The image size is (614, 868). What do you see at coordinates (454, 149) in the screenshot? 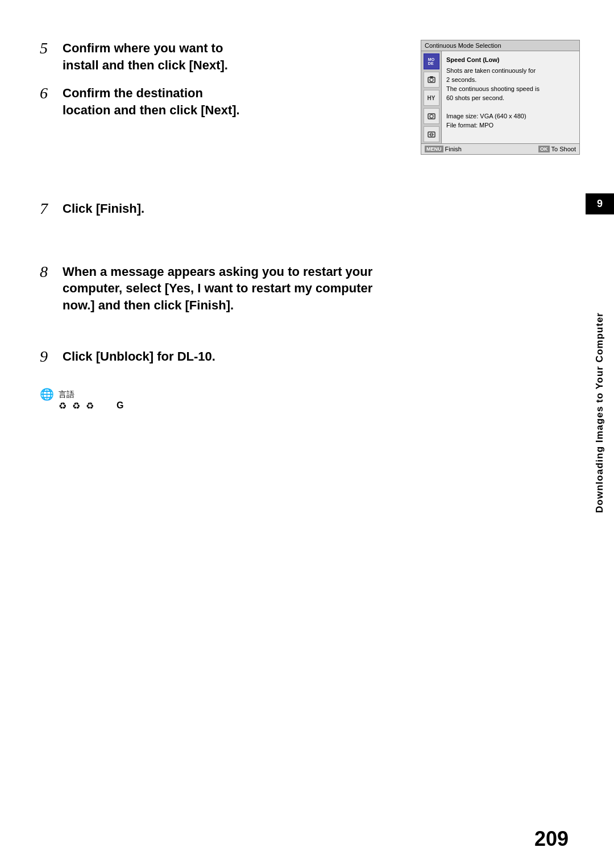
I see `menu-finish-text: Finish` at bounding box center [454, 149].